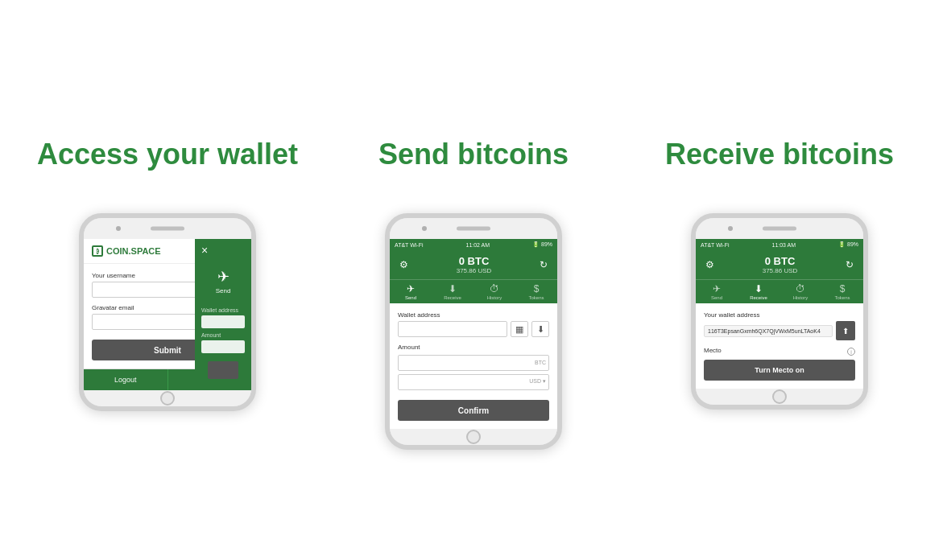 This screenshot has width=947, height=560. What do you see at coordinates (842, 298) in the screenshot?
I see `nav-tokens-label-r: Tokens` at bounding box center [842, 298].